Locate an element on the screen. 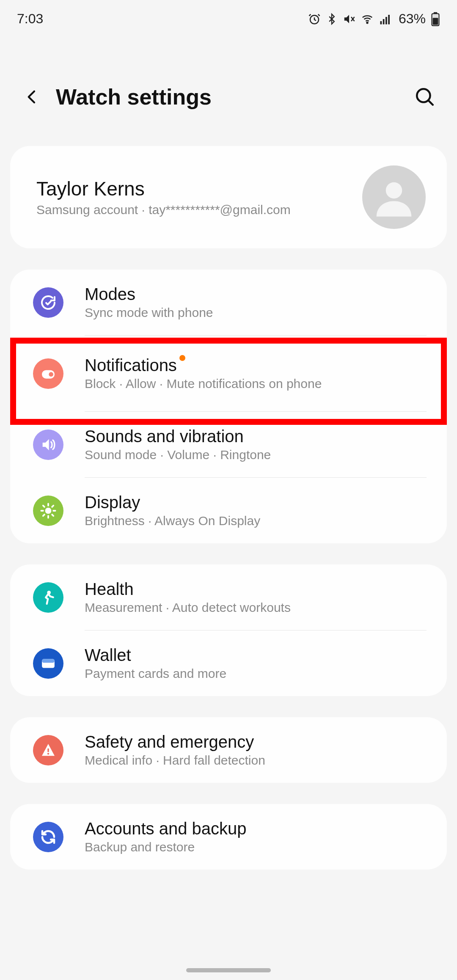 The height and width of the screenshot is (980, 457). item-title: Notifications is located at coordinates (131, 366).